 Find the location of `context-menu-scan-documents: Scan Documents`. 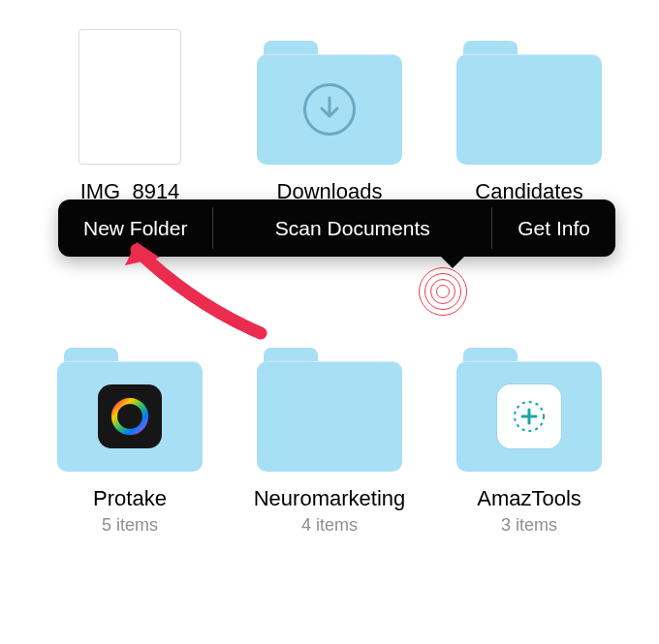

context-menu-scan-documents: Scan Documents is located at coordinates (353, 229).